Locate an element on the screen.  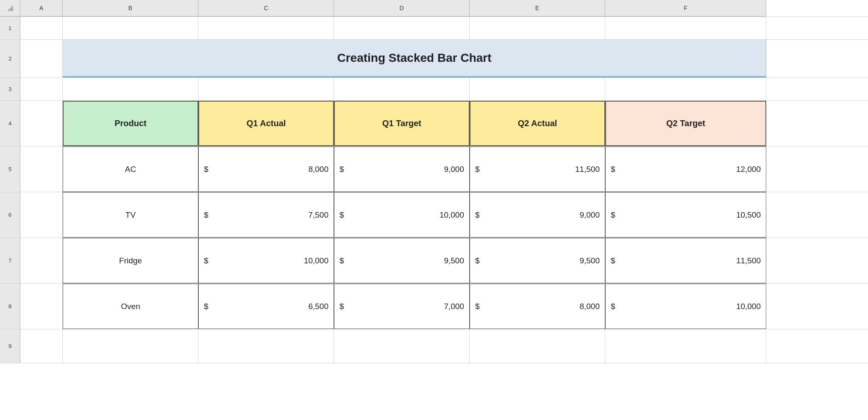
cell-a9 is located at coordinates (42, 346).